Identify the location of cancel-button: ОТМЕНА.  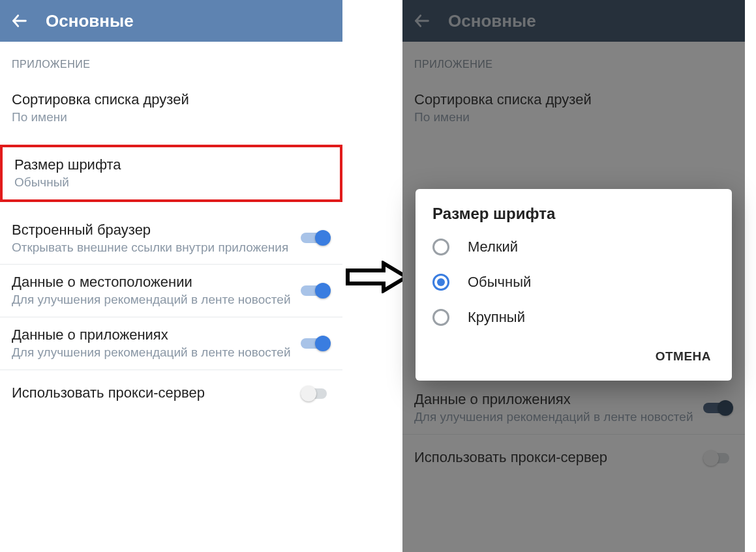
(684, 356).